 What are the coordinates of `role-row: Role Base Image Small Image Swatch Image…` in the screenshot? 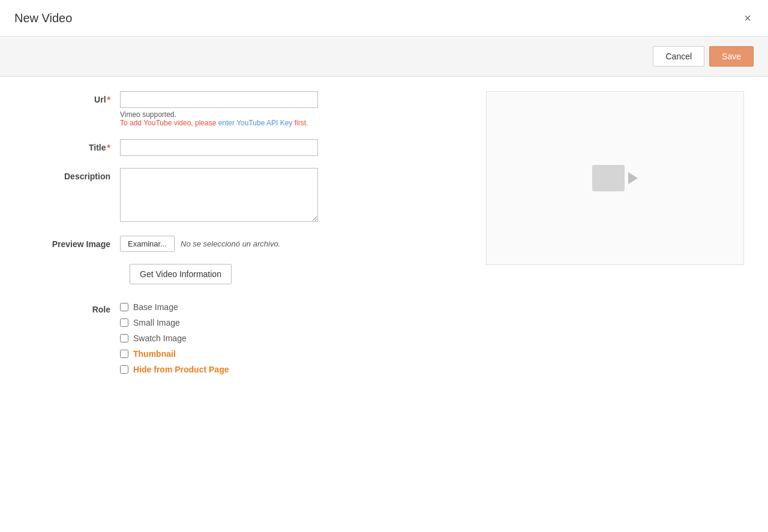 It's located at (243, 338).